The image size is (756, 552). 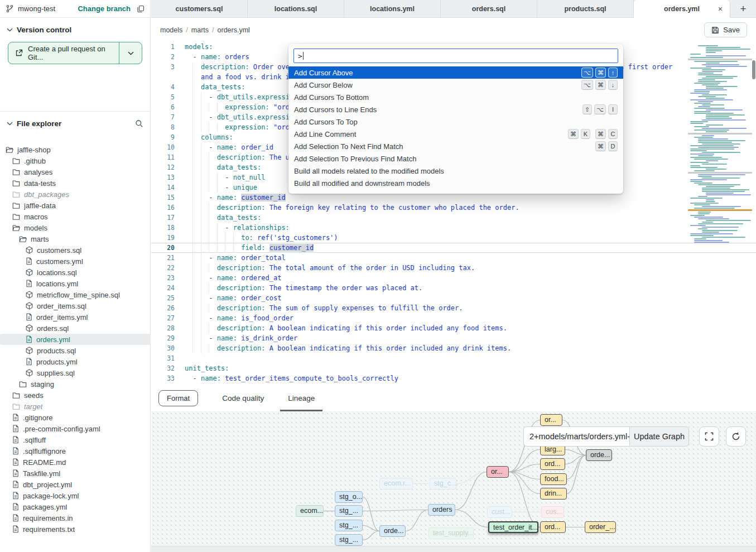 What do you see at coordinates (179, 399) in the screenshot?
I see `format-button: Format` at bounding box center [179, 399].